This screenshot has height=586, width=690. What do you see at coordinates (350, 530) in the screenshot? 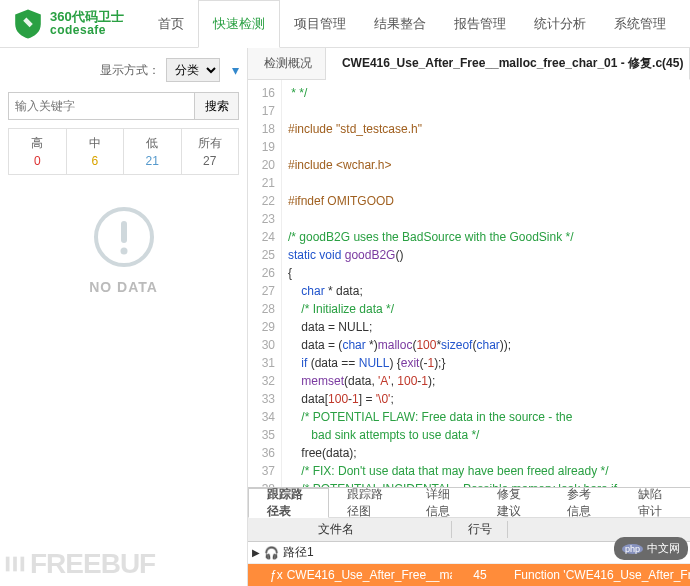
I see `th-file: 文件名` at bounding box center [350, 530].